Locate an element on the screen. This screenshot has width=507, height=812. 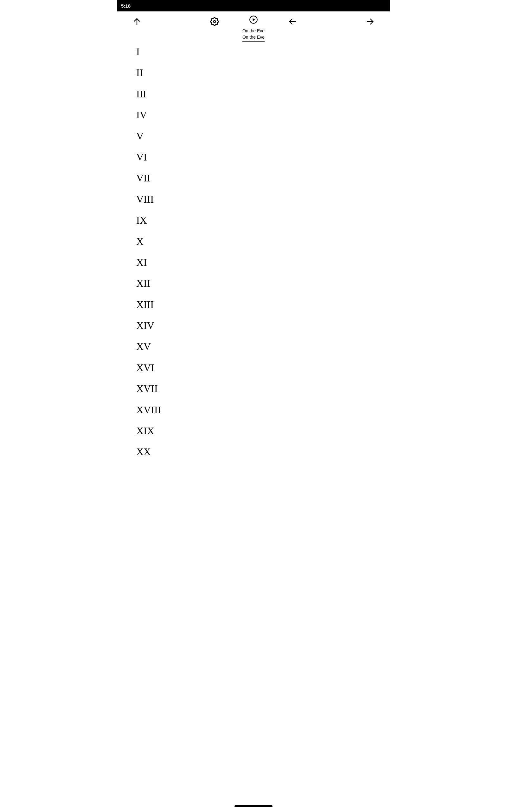
toolbar-title-sub: On the Eve is located at coordinates (253, 38).